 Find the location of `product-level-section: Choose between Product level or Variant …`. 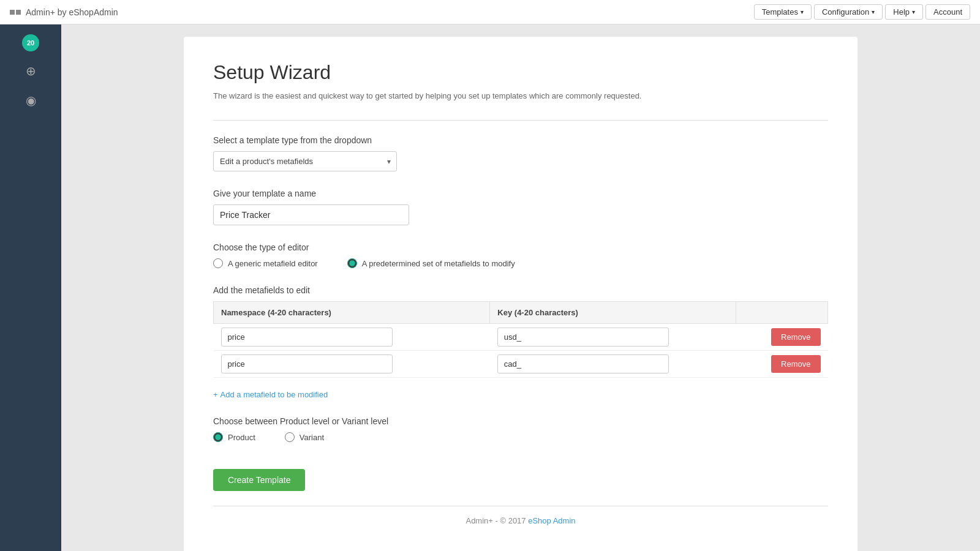

product-level-section: Choose between Product level or Variant … is located at coordinates (521, 429).